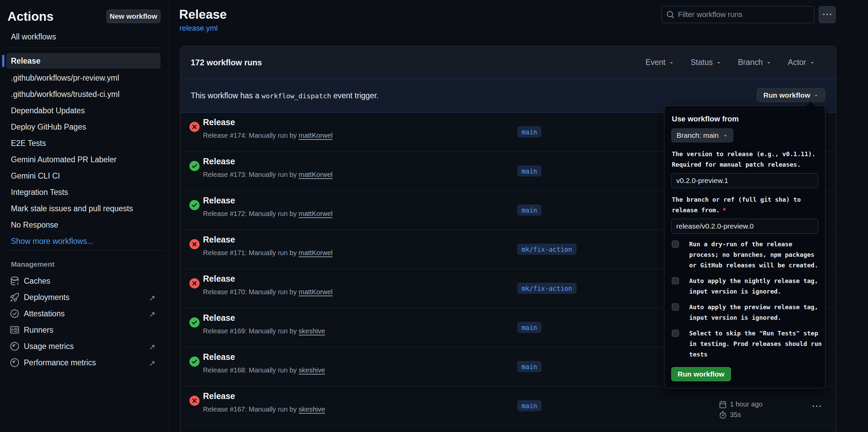 The width and height of the screenshot is (868, 432). What do you see at coordinates (85, 346) in the screenshot?
I see `sidebar-item-usage-metrics: Usage metrics↗` at bounding box center [85, 346].